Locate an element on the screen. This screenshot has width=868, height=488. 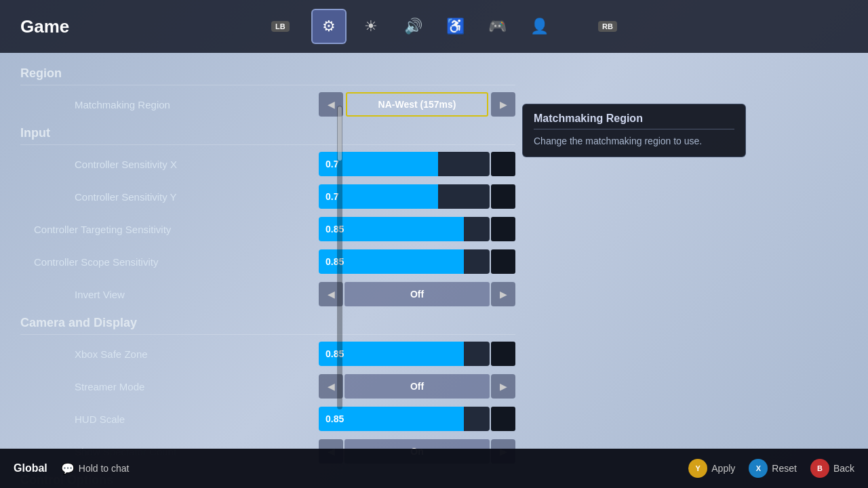
nav-accessibility: ♿ is located at coordinates (455, 26).